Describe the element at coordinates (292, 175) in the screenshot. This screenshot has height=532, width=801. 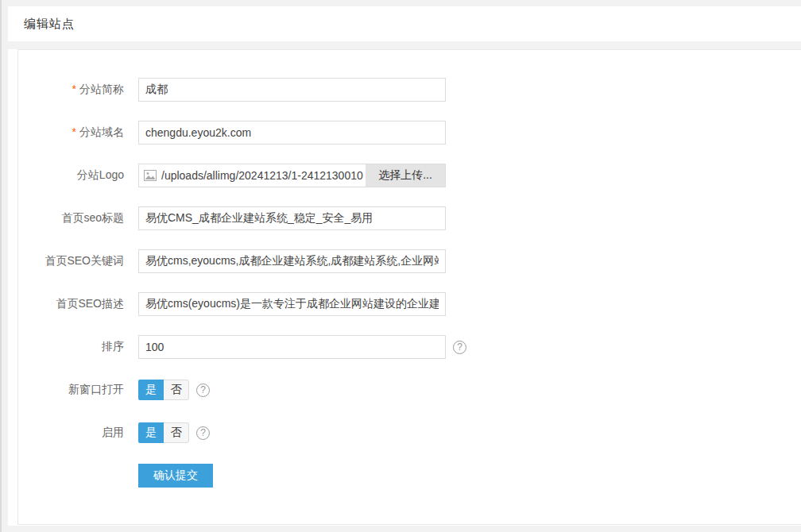
I see `site-logo-control: /uploads/allimg/20241213/1-2412130010 选择…` at that location.